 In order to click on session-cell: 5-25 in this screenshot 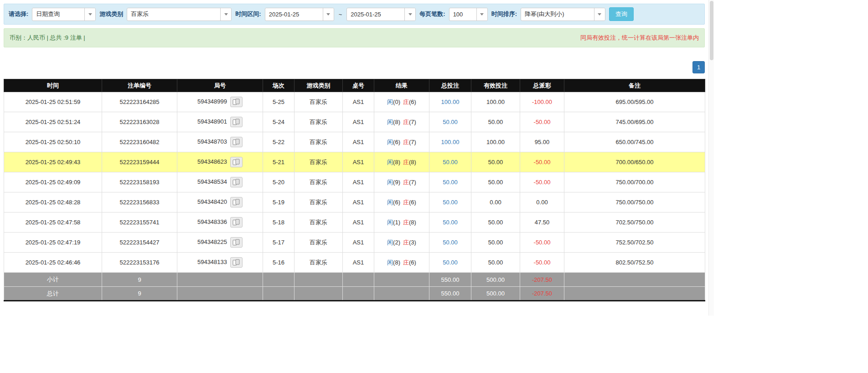, I will do `click(279, 102)`.